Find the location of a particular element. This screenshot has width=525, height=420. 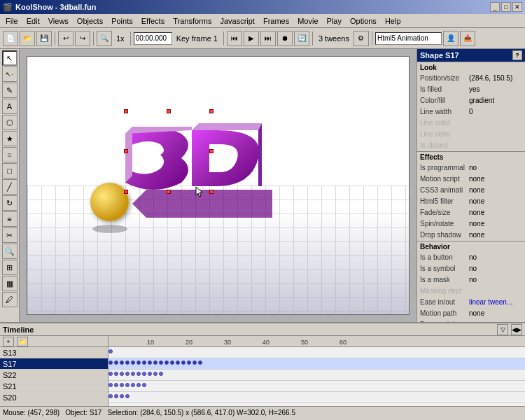

fill-tool: ▦ is located at coordinates (10, 284).